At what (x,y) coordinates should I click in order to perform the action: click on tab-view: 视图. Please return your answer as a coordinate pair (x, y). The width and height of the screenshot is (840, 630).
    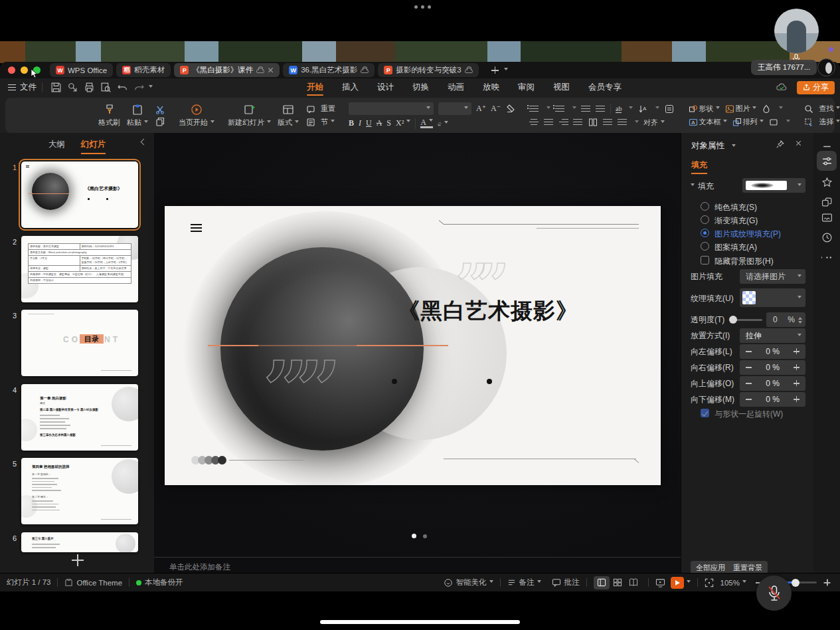
    Looking at the image, I should click on (562, 88).